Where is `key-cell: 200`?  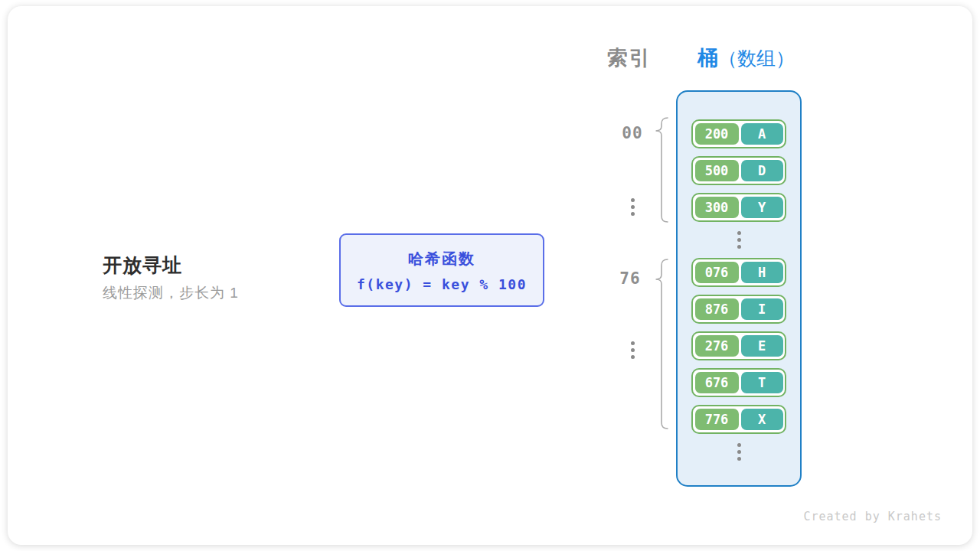
key-cell: 200 is located at coordinates (717, 134).